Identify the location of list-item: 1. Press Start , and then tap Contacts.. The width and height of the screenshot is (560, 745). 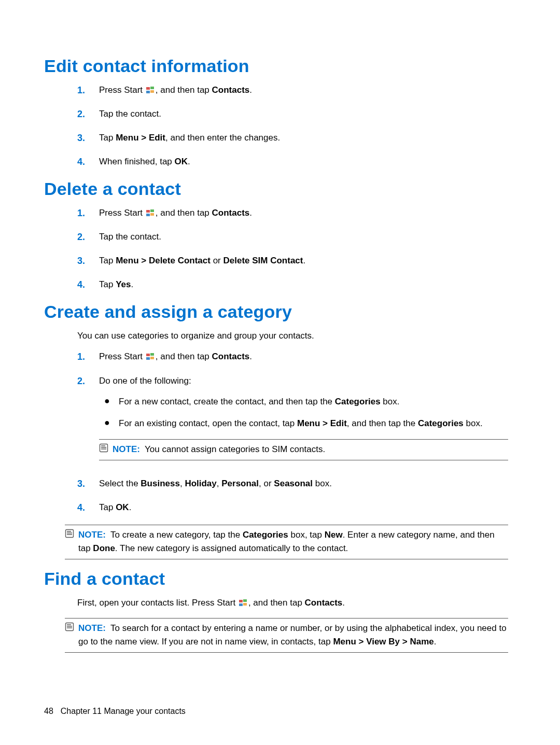
(292, 357).